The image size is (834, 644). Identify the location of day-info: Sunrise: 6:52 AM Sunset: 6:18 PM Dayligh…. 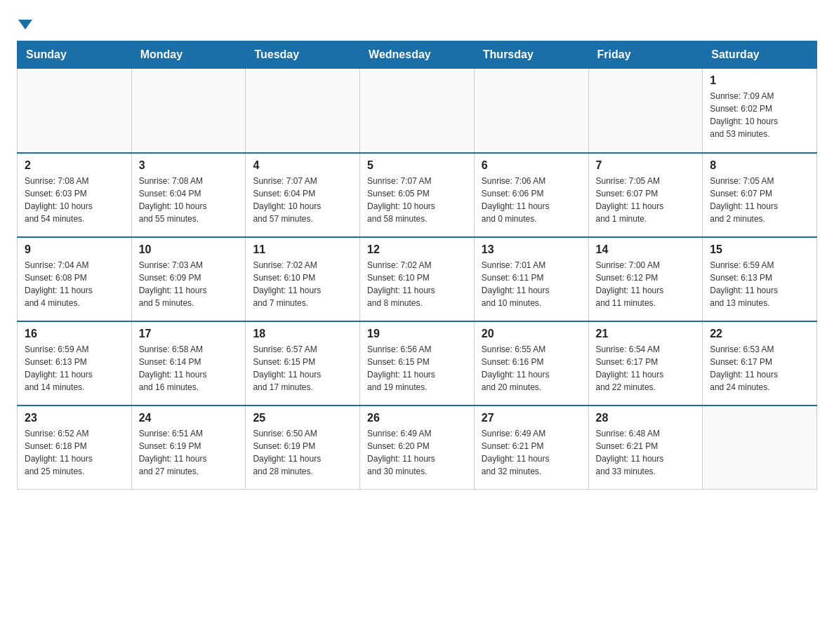
(74, 452).